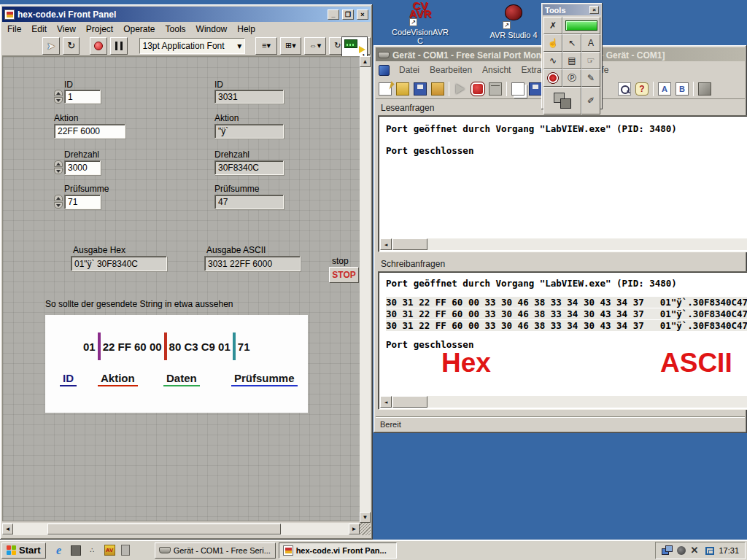 This screenshot has height=560, width=747. I want to click on stop-button: STOP, so click(344, 275).